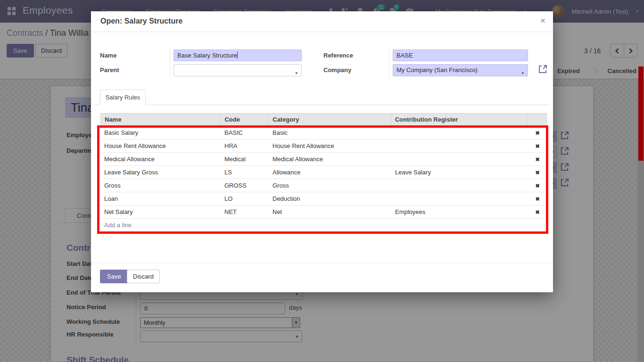 Image resolution: width=644 pixels, height=362 pixels. Describe the element at coordinates (322, 22) in the screenshot. I see `dialog-header: Open: Salary Structure ×` at that location.